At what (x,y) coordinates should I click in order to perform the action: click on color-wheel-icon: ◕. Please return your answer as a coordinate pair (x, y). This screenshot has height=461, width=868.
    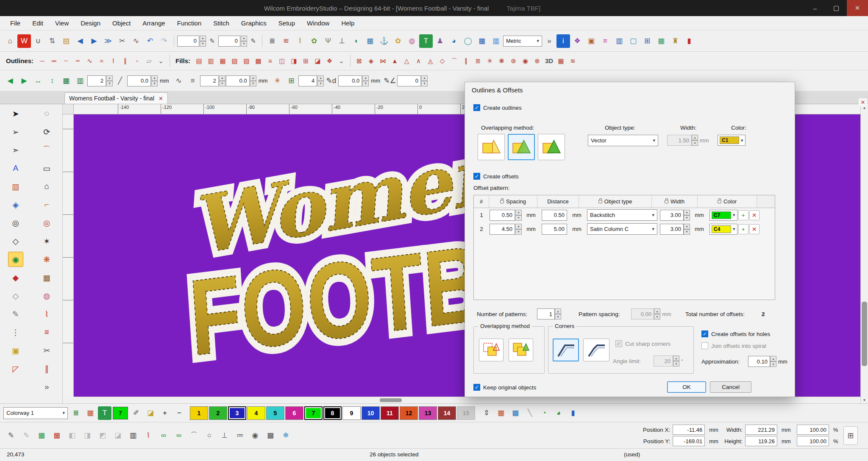
    Looking at the image, I should click on (454, 41).